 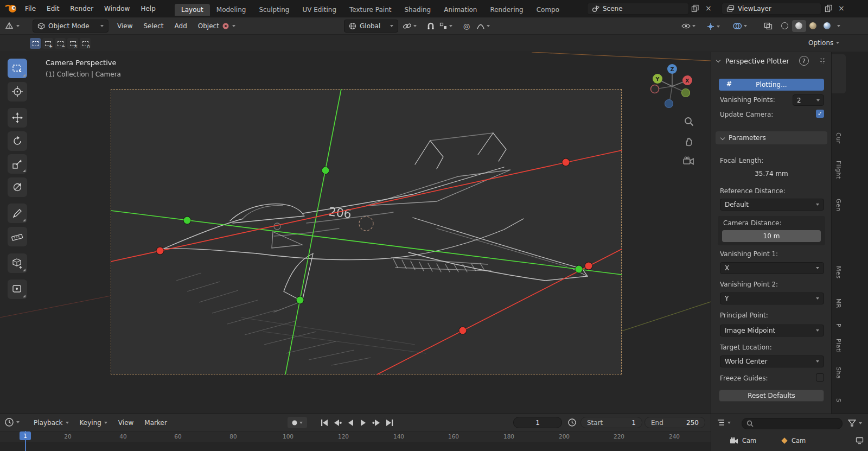 What do you see at coordinates (297, 422) in the screenshot?
I see `auto-keying-button` at bounding box center [297, 422].